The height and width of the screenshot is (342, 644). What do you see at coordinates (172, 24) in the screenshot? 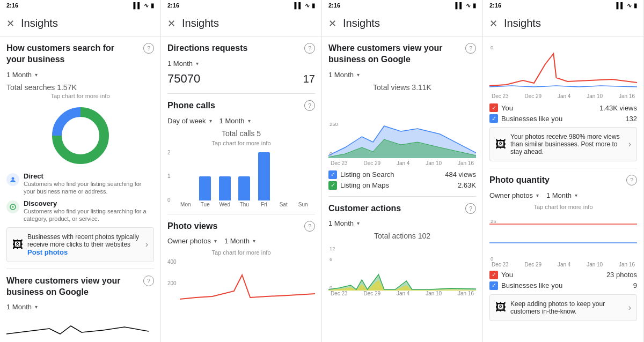
I see `close-button-2: ✕` at bounding box center [172, 24].